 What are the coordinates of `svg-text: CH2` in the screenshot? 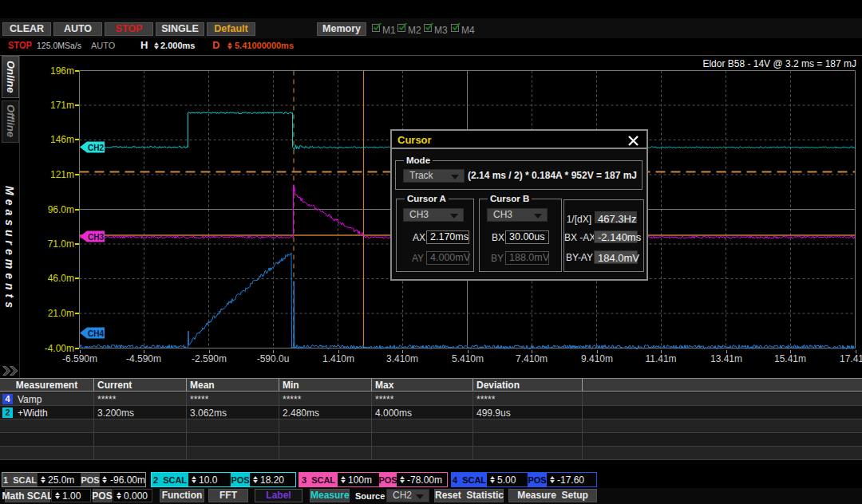 It's located at (96, 148).